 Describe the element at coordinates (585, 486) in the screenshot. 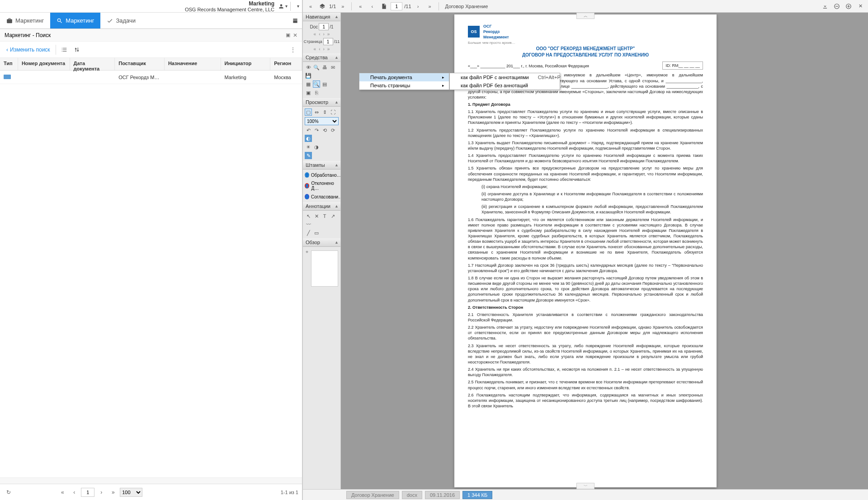

I see `expand-bottom-button: ﹀` at that location.